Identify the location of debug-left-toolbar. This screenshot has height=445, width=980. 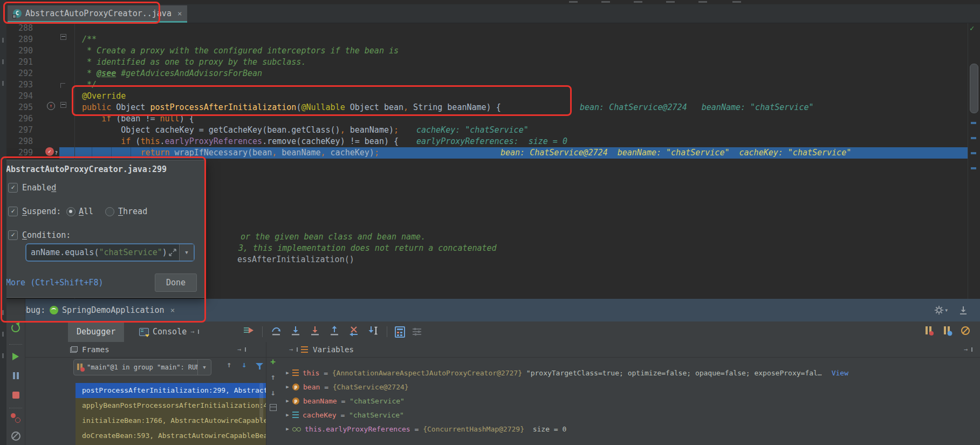
(16, 372).